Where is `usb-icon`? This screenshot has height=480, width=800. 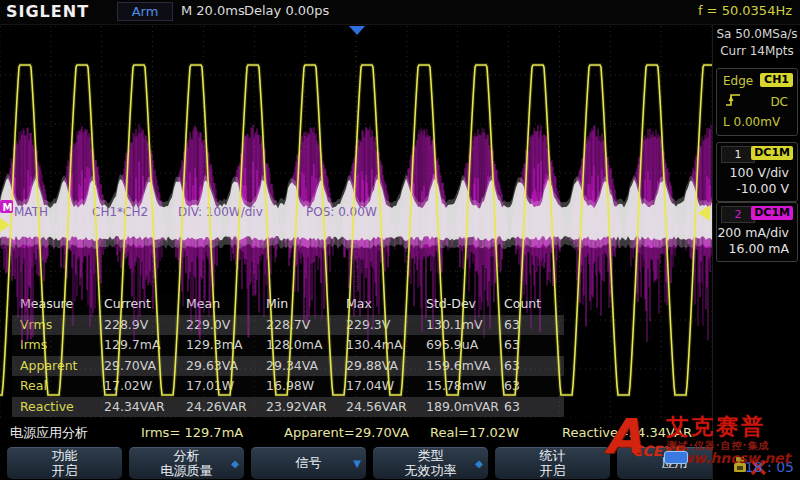
usb-icon is located at coordinates (676, 458).